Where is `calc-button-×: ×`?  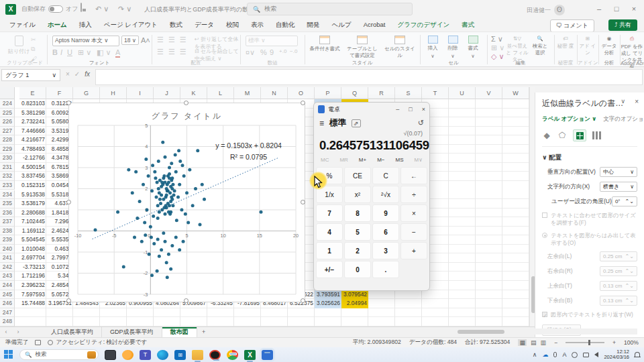
calc-button-×: × is located at coordinates (414, 213).